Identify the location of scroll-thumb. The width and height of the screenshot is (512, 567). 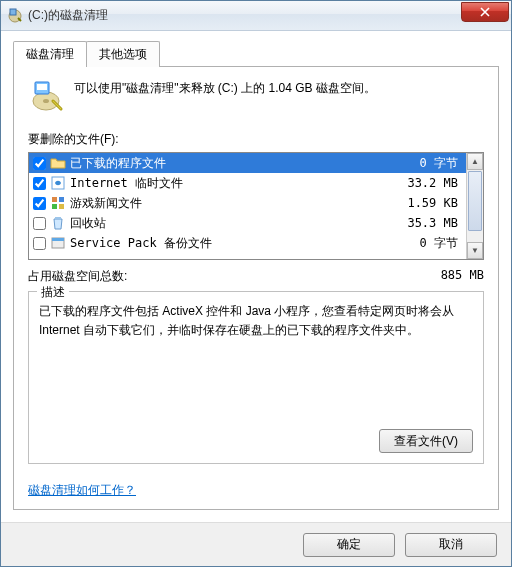
(475, 201).